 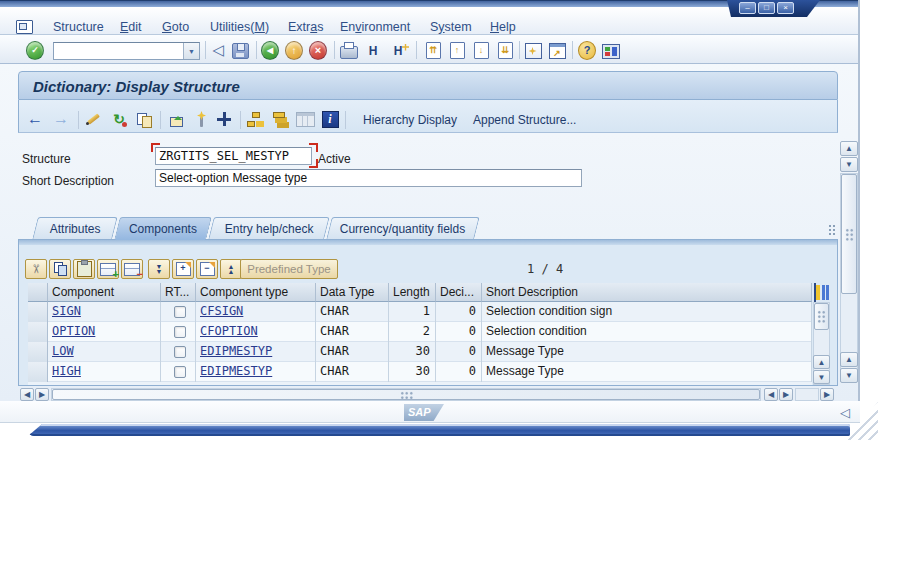 What do you see at coordinates (35, 50) in the screenshot?
I see `enter-check-button: ✓` at bounding box center [35, 50].